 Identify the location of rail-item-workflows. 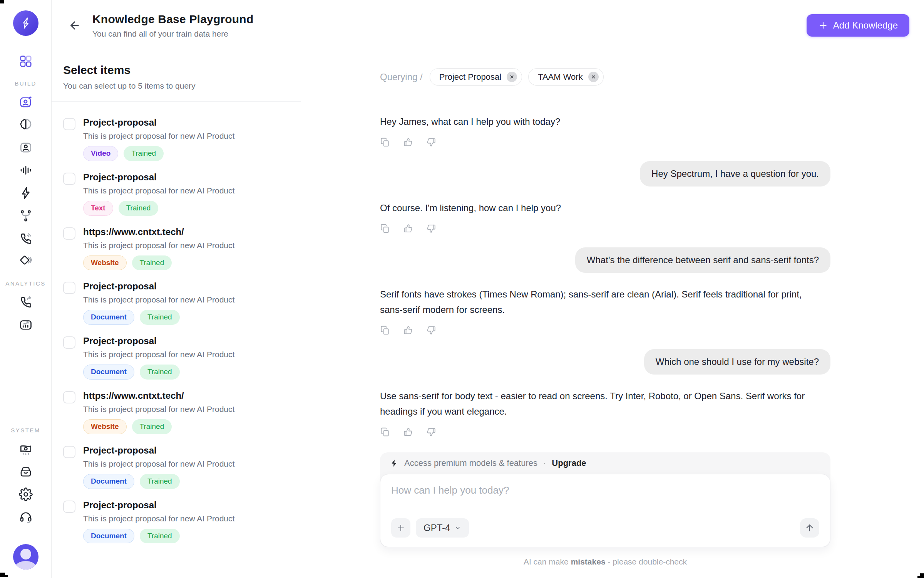
(26, 216).